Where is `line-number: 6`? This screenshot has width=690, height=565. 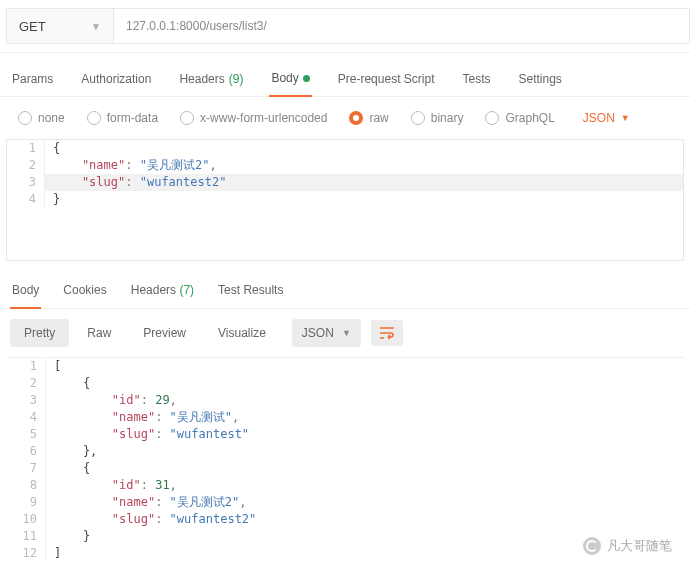 line-number: 6 is located at coordinates (26, 452).